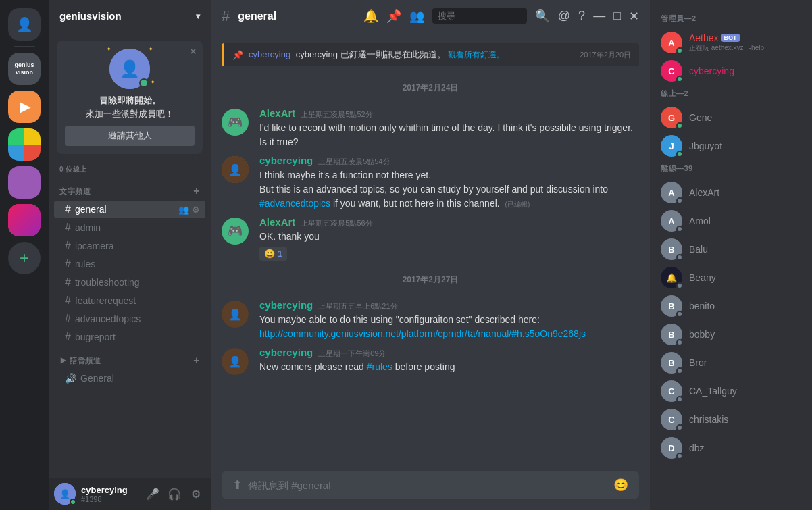 This screenshot has width=812, height=510. Describe the element at coordinates (196, 494) in the screenshot. I see `settings-button: ⚙` at that location.